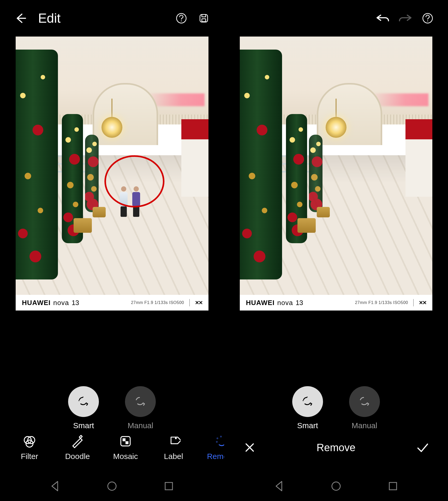 This screenshot has height=501, width=448. Describe the element at coordinates (174, 448) in the screenshot. I see `tool-label: Label` at that location.